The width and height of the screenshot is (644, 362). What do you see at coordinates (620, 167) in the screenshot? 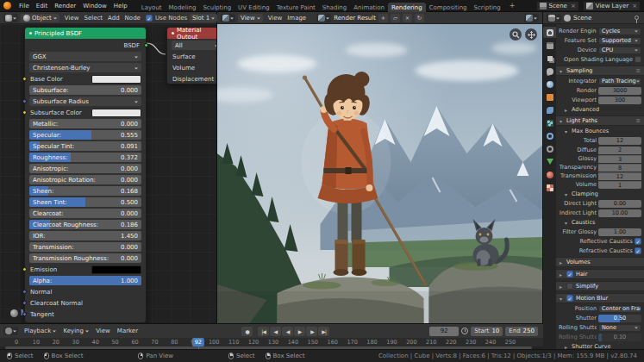
I see `transparency-bounces-field: 8` at bounding box center [620, 167].